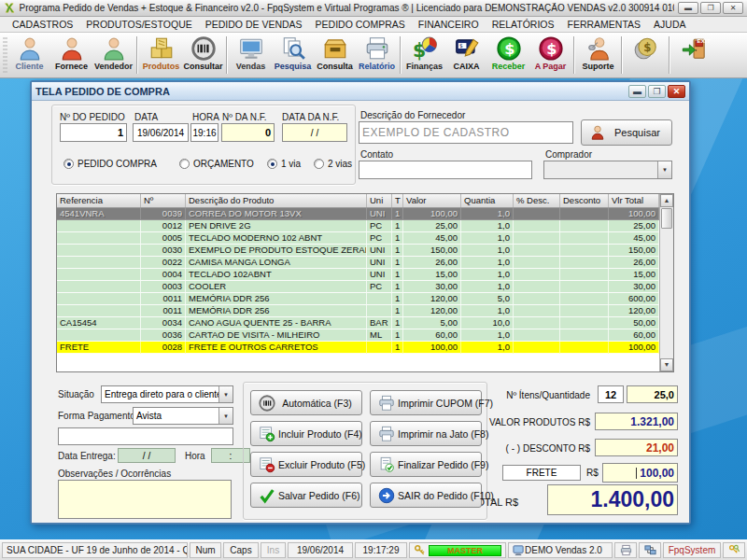  Describe the element at coordinates (167, 394) in the screenshot. I see `situation-select: Entrega direto para o cliente ▼` at that location.